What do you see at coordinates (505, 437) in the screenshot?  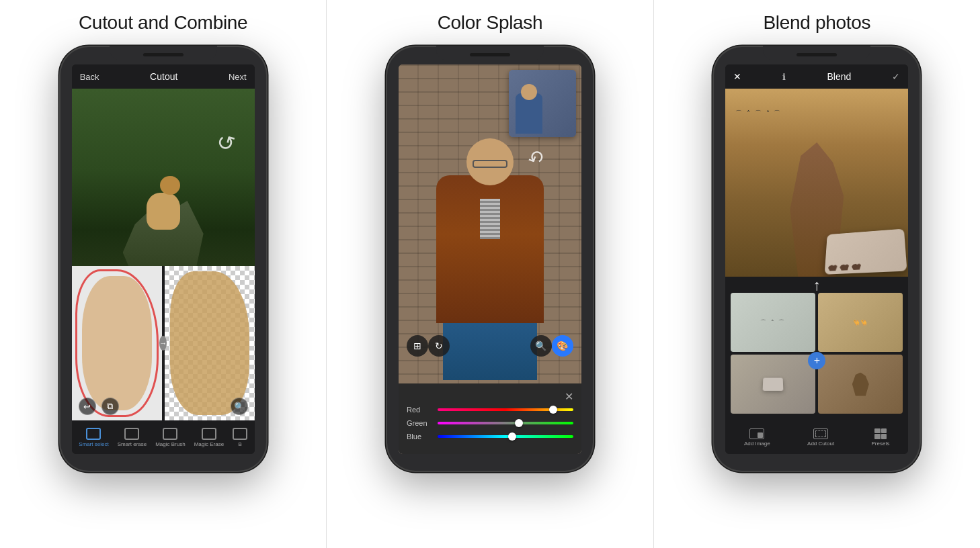 I see `blue-slider-track` at bounding box center [505, 437].